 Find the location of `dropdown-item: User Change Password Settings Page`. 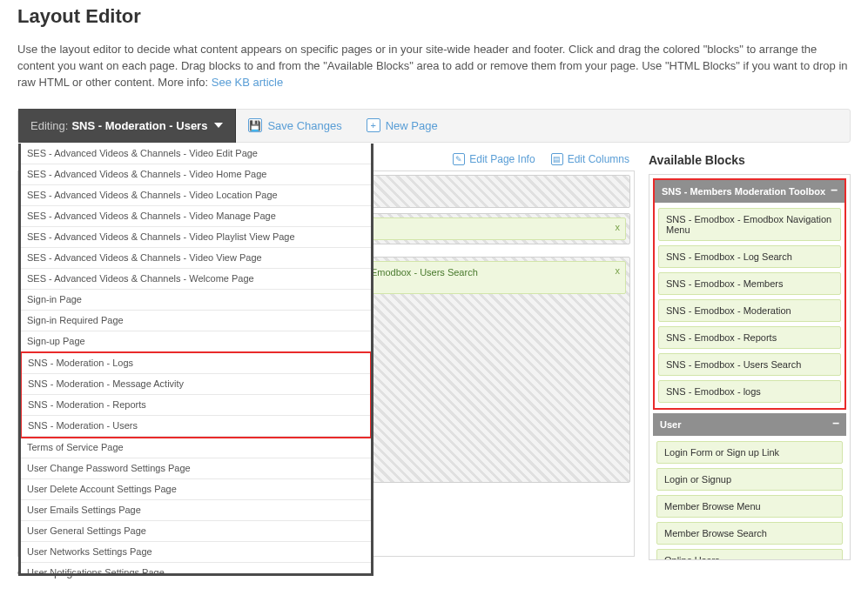

dropdown-item: User Change Password Settings Page is located at coordinates (196, 469).